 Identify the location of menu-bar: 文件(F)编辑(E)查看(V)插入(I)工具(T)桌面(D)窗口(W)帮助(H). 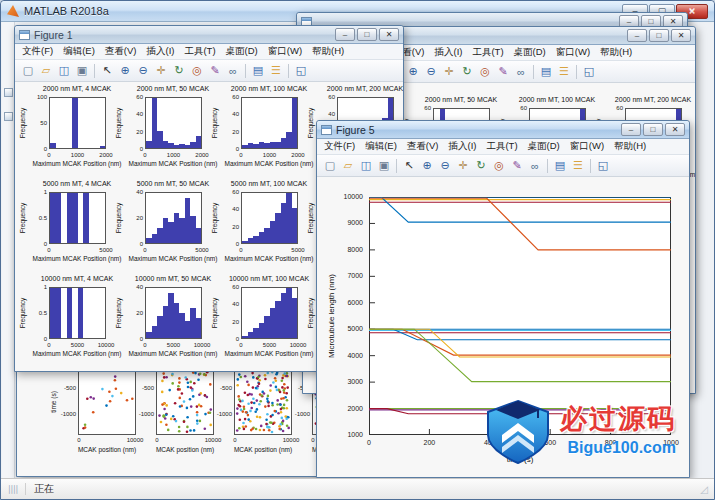
(503, 147).